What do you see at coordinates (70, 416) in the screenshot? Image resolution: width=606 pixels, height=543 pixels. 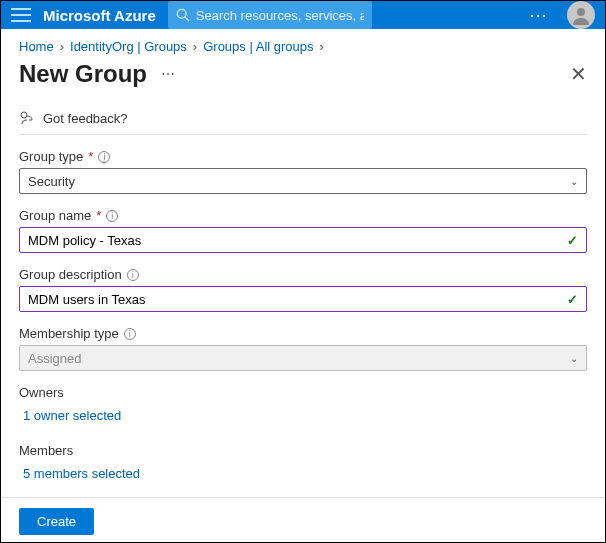 I see `owners-selected-link: 1 owner selected` at bounding box center [70, 416].